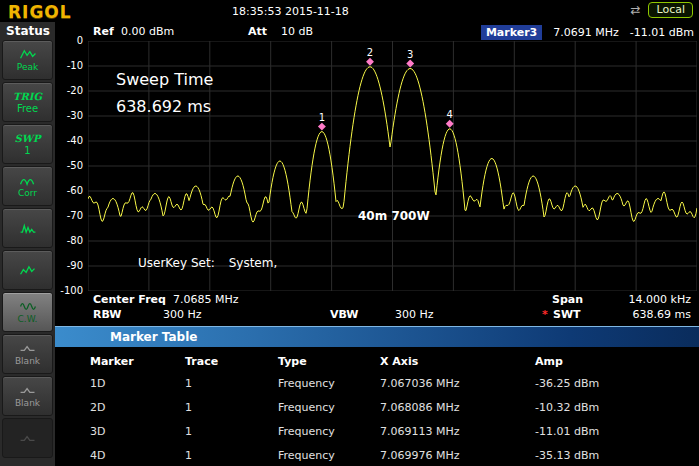 The width and height of the screenshot is (699, 466). Describe the element at coordinates (254, 263) in the screenshot. I see `userkey-value: System,` at that location.